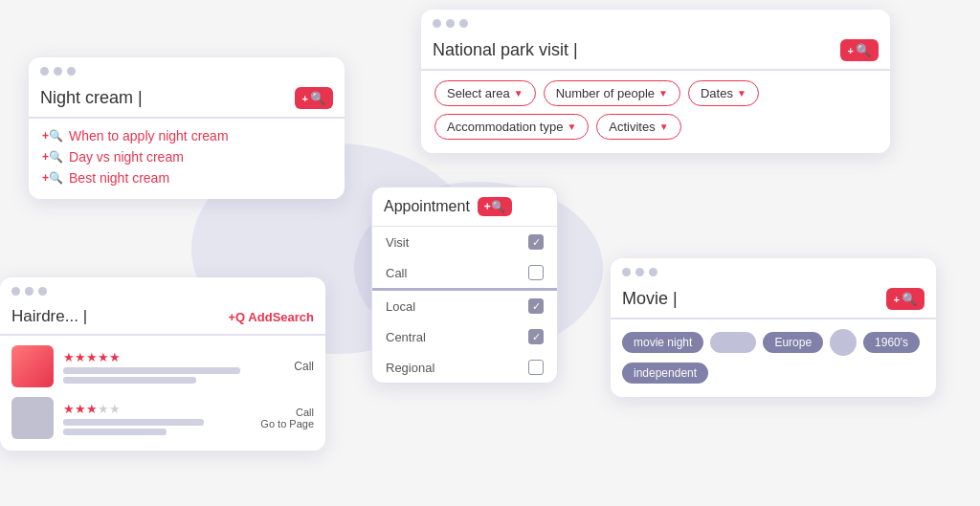  I want to click on chip-select-area: Select area ▼, so click(485, 94).